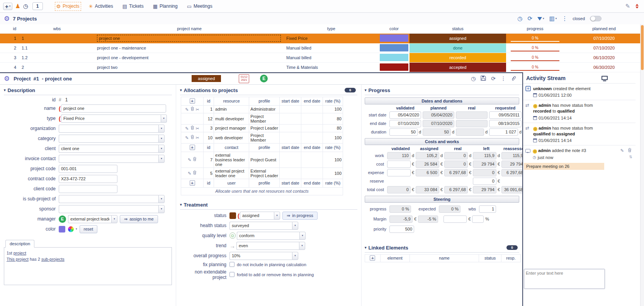 The height and width of the screenshot is (306, 644). I want to click on scrollbar-thumb, so click(642, 48).